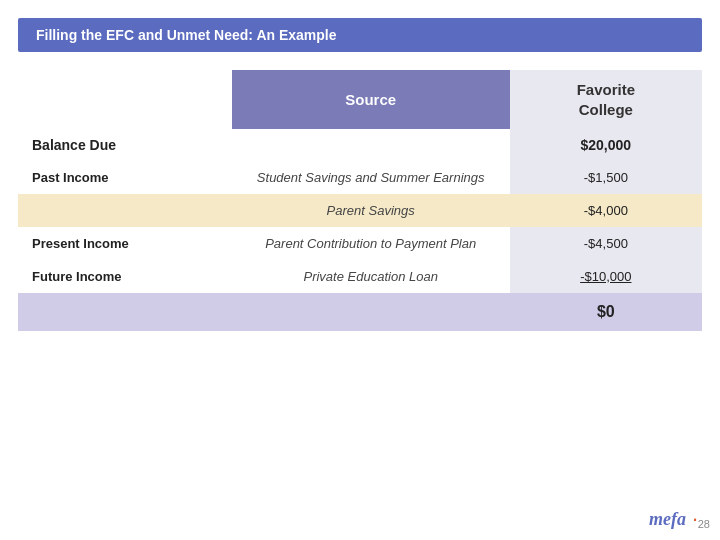 The width and height of the screenshot is (720, 540). What do you see at coordinates (371, 276) in the screenshot?
I see `source-cell: Private Education Loan` at bounding box center [371, 276].